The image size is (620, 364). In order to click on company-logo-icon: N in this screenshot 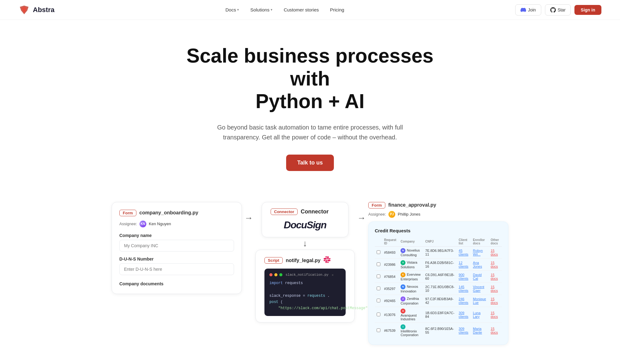, I will do `click(403, 287)`.